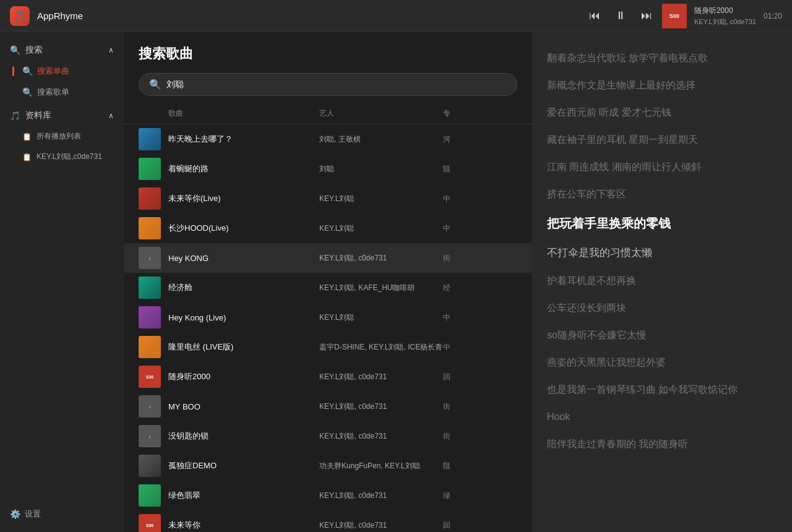  What do you see at coordinates (111, 50) in the screenshot?
I see `search-chevron-icon: ∧` at bounding box center [111, 50].